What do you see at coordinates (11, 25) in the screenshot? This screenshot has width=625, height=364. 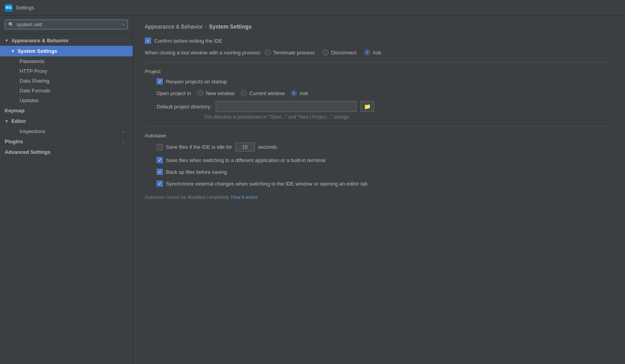 I see `search-icon: 🔍` at bounding box center [11, 25].